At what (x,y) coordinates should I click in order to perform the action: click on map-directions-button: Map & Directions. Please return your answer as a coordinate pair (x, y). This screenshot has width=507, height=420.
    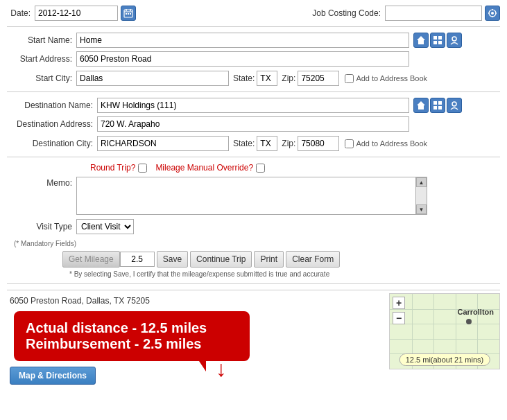
    Looking at the image, I should click on (53, 376).